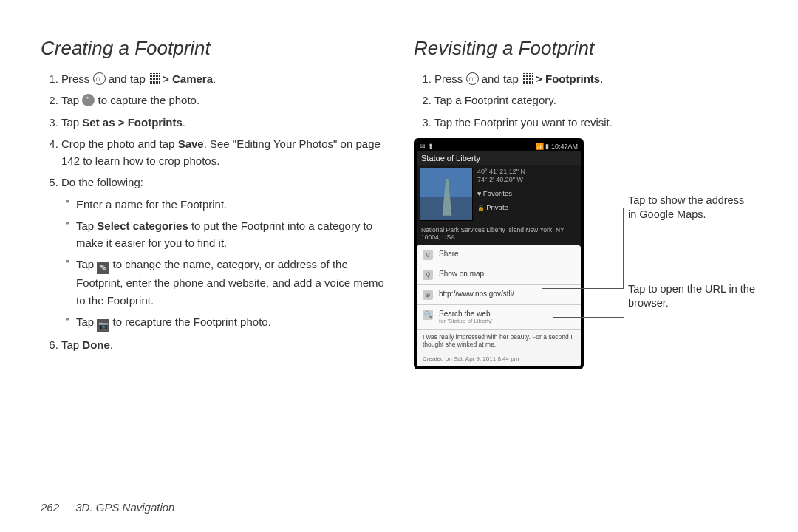 The image size is (798, 532). Describe the element at coordinates (499, 158) in the screenshot. I see `screen-title: Statue of Liberty` at that location.